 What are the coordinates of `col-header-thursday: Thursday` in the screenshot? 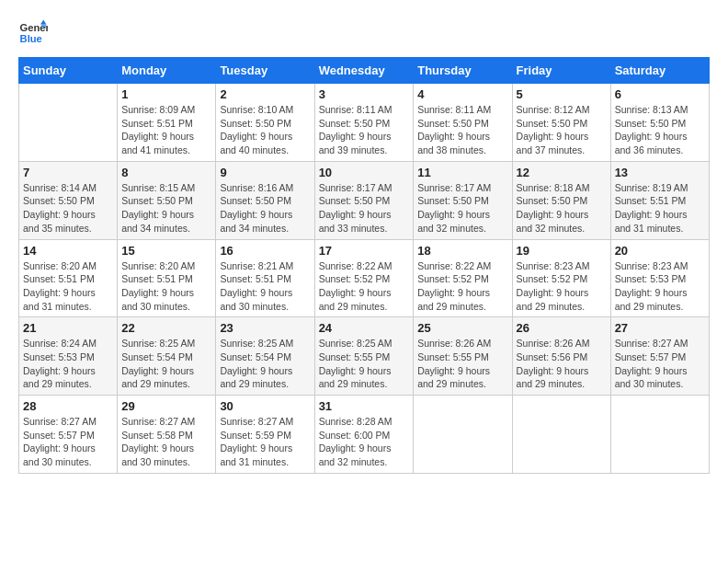 It's located at (463, 71).